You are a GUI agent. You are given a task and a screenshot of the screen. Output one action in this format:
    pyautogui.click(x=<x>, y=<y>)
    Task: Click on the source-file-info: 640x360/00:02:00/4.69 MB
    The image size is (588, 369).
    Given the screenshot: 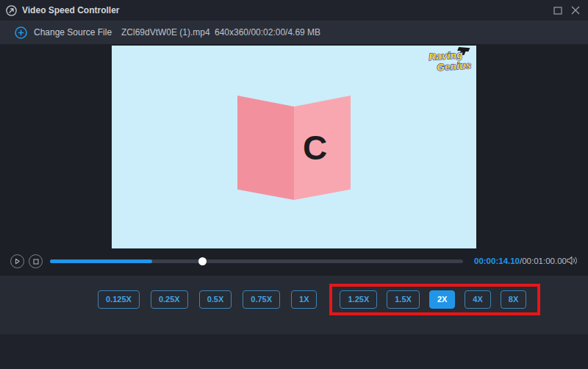 What is the action you would take?
    pyautogui.click(x=268, y=32)
    